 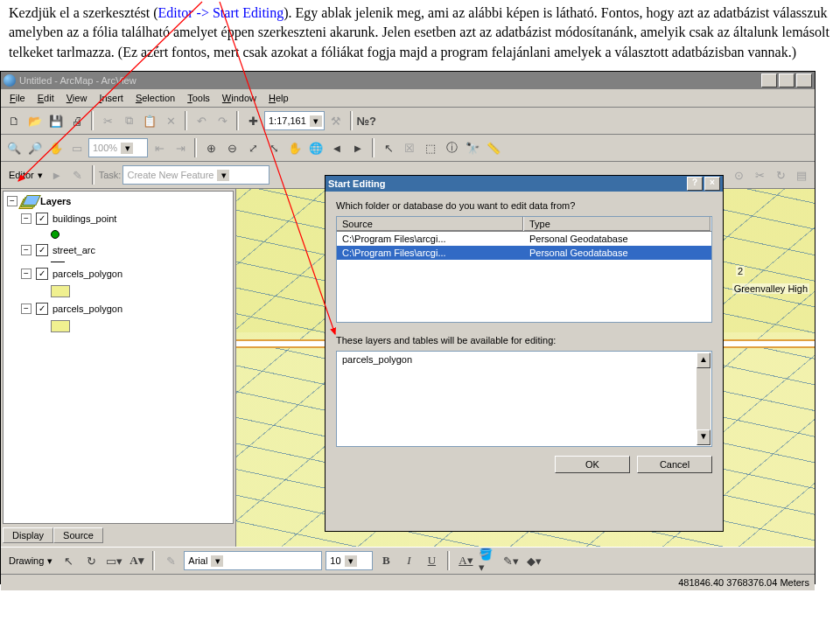 I want to click on menu-edit: Edit, so click(x=46, y=98).